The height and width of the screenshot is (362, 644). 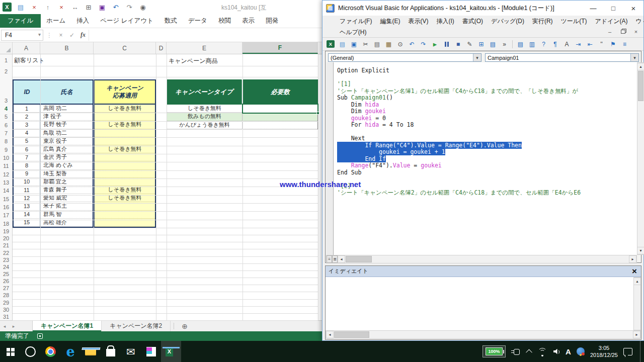 I want to click on row-header-14: 14, so click(x=6, y=191).